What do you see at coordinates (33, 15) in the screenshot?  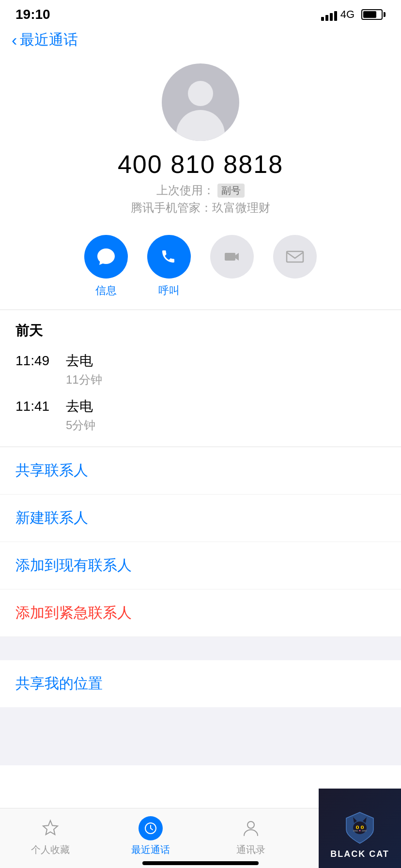 I see `status-time: 19:10` at bounding box center [33, 15].